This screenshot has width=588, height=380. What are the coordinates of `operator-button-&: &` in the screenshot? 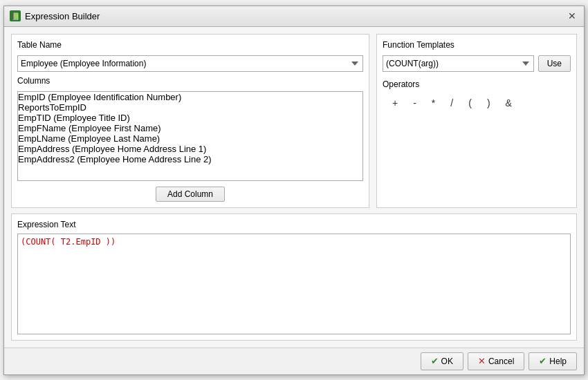 It's located at (509, 103).